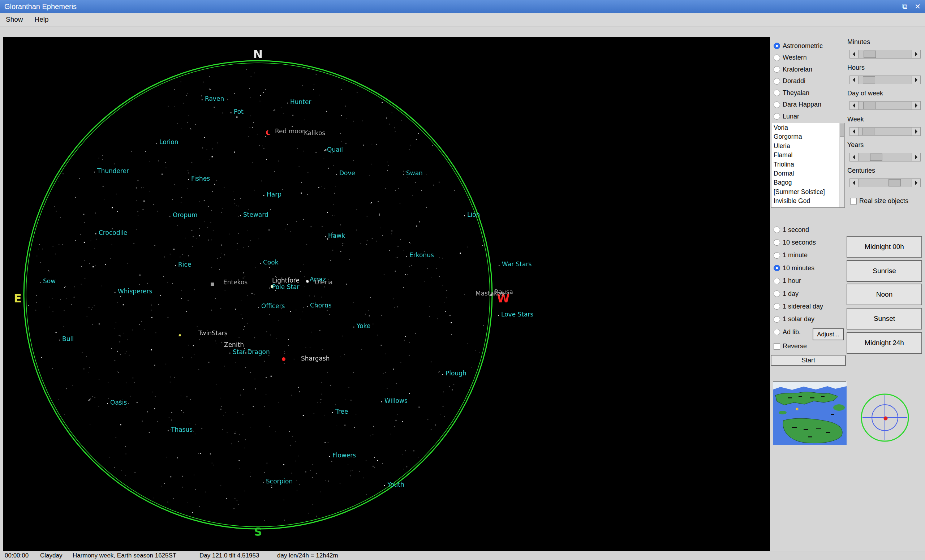  What do you see at coordinates (786, 294) in the screenshot?
I see `step-option-1-day: 1 day` at bounding box center [786, 294].